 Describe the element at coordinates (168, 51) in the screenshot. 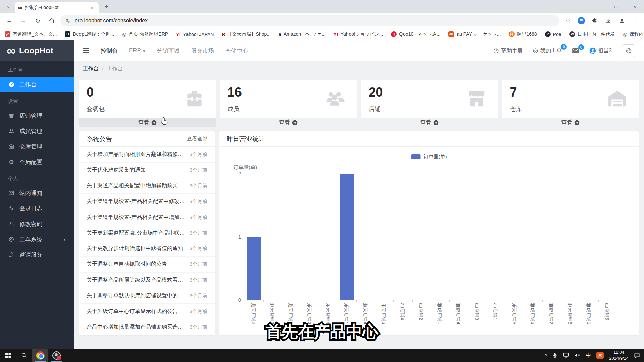

I see `nav-item-distribution-mall: 分销商城` at that location.